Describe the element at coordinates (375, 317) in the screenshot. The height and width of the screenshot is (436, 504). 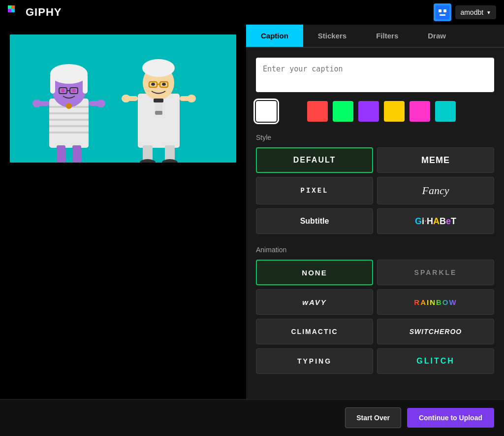
I see `animation-grid: NONE SPARKLE wAVY RAINBOW CLIMACTIC swit…` at that location.